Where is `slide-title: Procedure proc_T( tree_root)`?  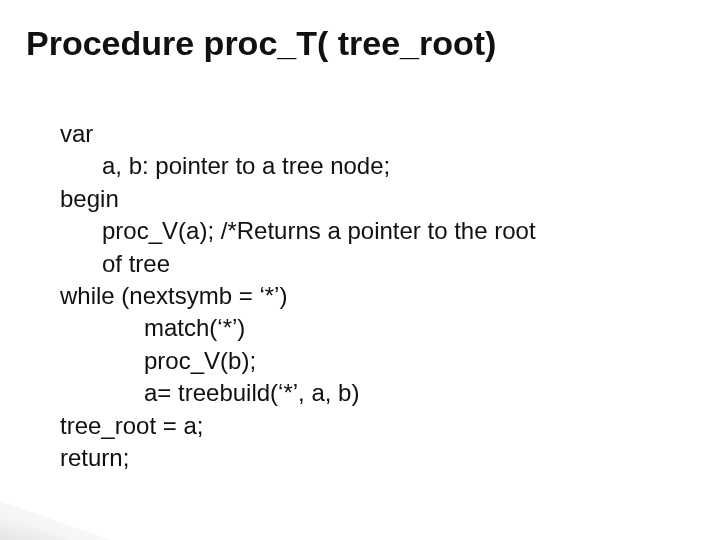 slide-title: Procedure proc_T( tree_root) is located at coordinates (261, 44).